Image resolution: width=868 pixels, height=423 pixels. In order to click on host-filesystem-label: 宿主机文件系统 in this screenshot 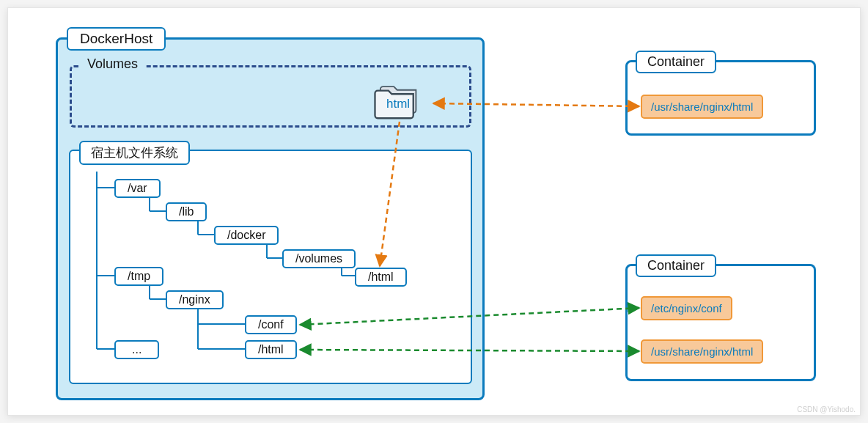, I will do `click(135, 152)`.